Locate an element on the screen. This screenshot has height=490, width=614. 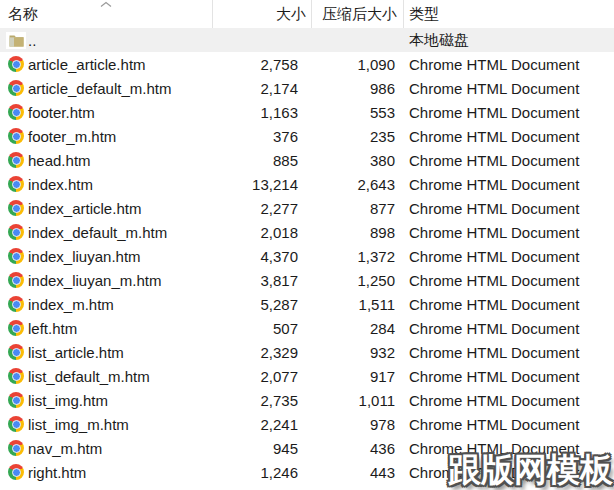
file-packed-size: 436 is located at coordinates (358, 448).